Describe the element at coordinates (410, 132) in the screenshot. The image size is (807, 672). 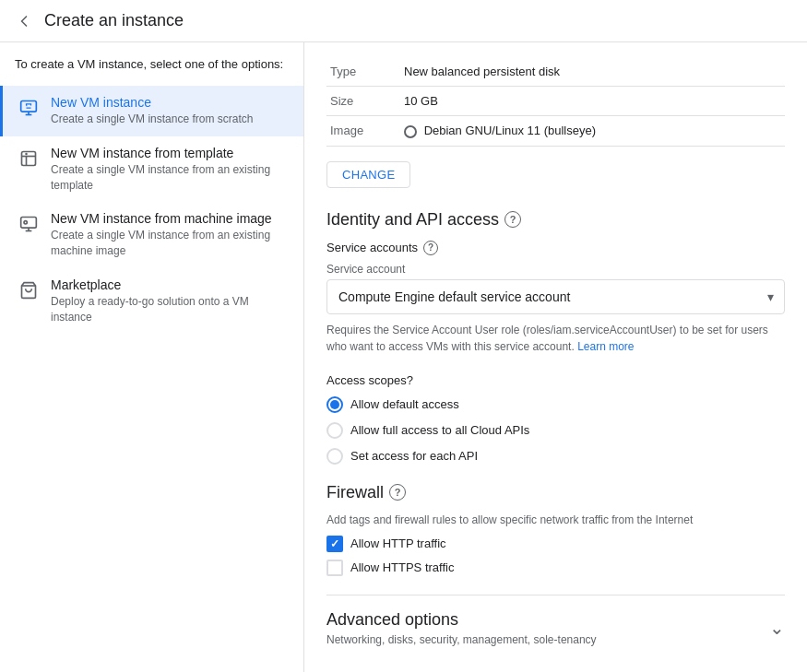
I see `disk-image-icon` at that location.